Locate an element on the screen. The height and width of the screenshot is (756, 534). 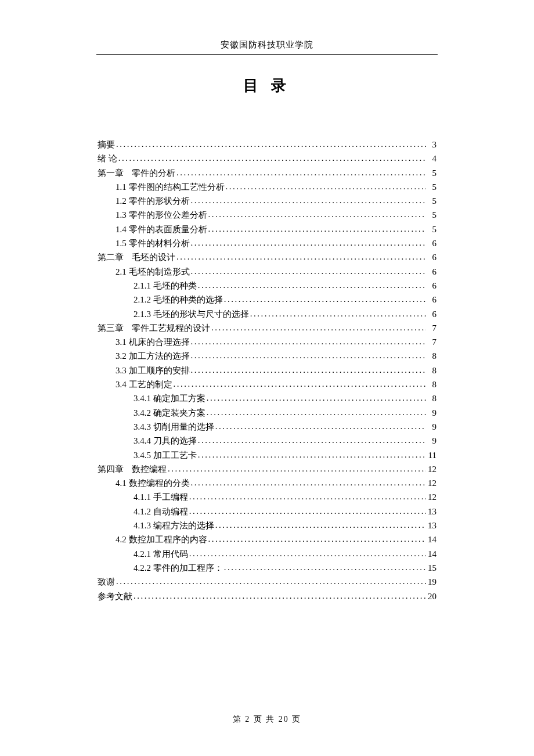
toc-label: 3.4.4 刀具的选择 is located at coordinates (165, 441).